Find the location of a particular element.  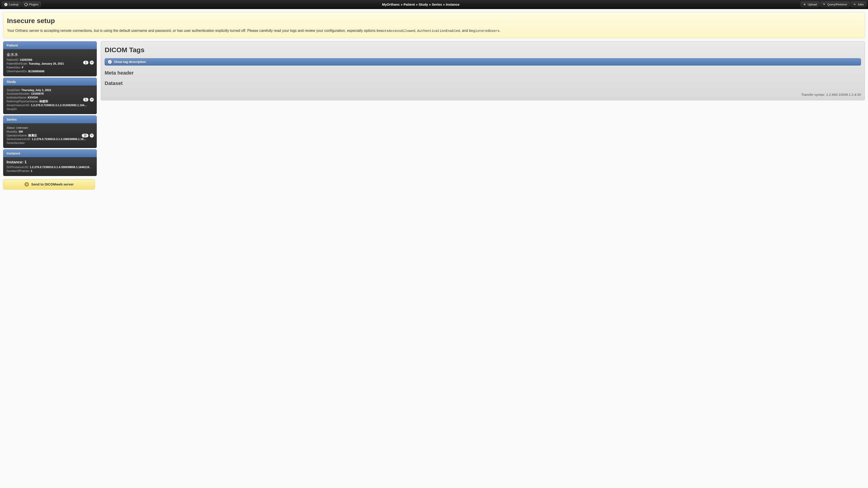

search-icon: 🔍 is located at coordinates (824, 5).